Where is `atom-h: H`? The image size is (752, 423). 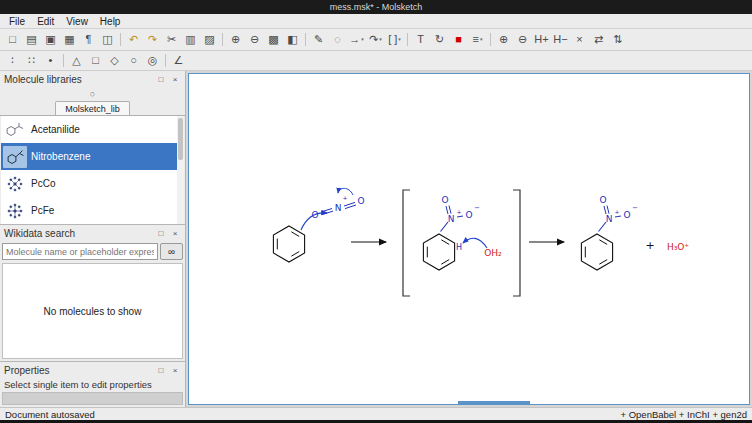 atom-h: H is located at coordinates (459, 248).